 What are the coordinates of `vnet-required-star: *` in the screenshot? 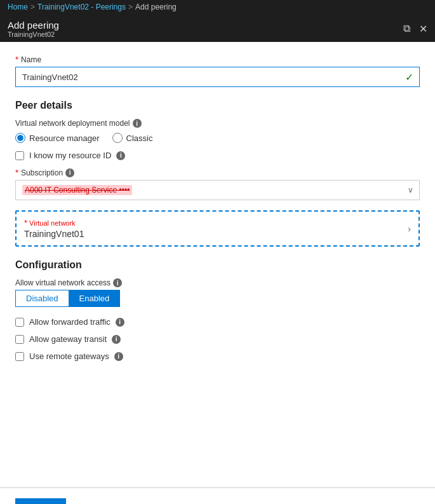 It's located at (25, 222).